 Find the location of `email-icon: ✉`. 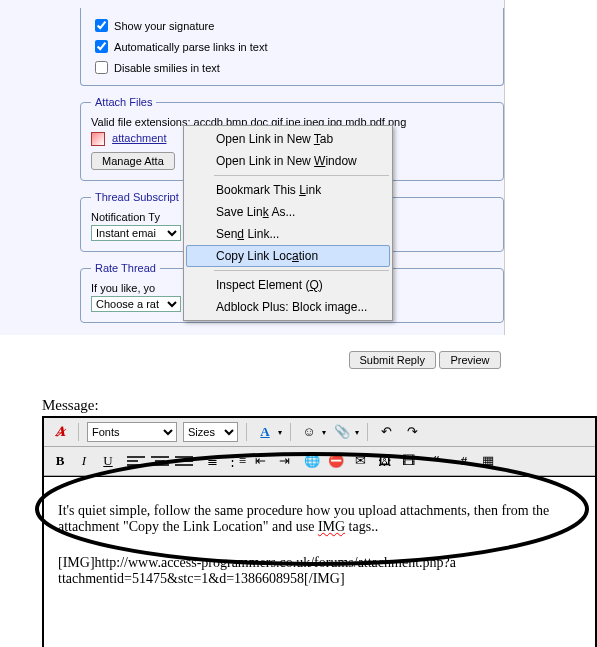

email-icon: ✉ is located at coordinates (360, 461).